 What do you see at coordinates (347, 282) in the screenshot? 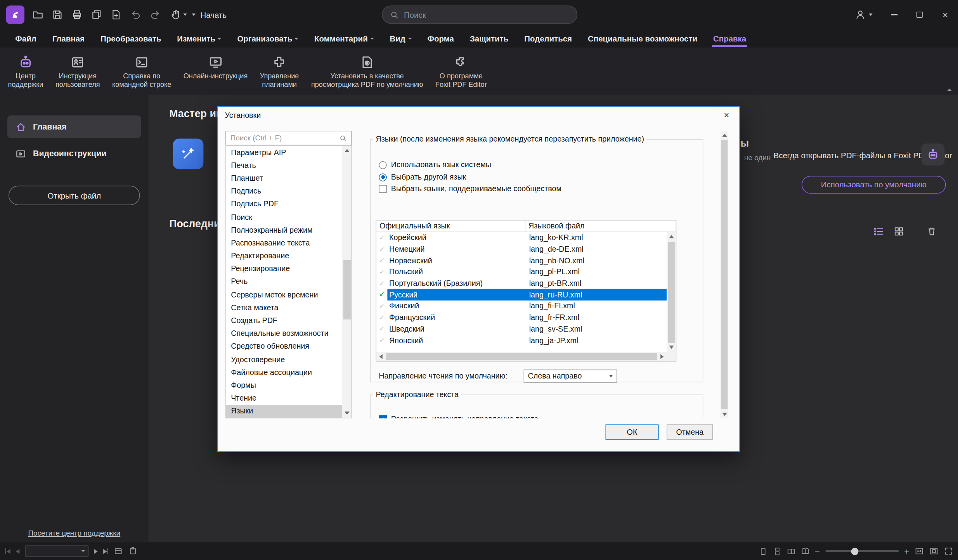
I see `category-scrollbar` at bounding box center [347, 282].